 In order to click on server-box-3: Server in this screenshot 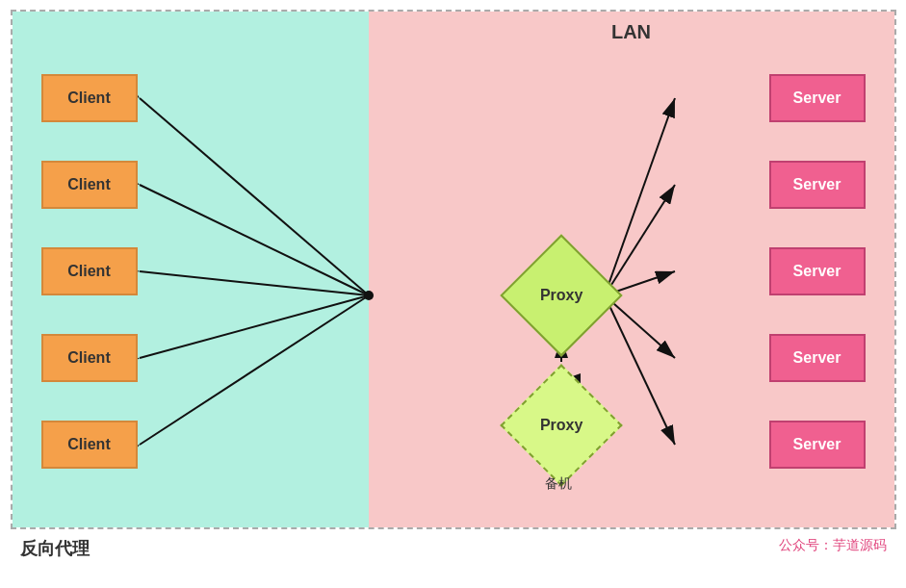, I will do `click(817, 271)`.